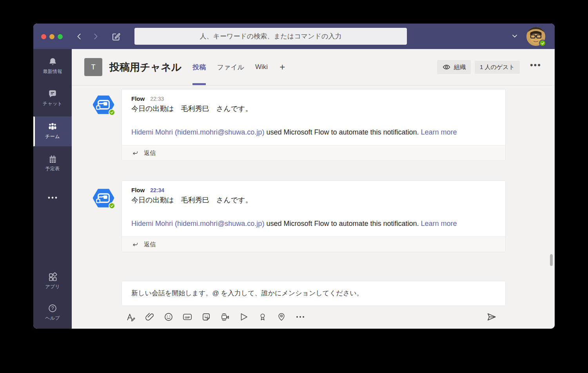  I want to click on tab-wiki: Wiki, so click(261, 67).